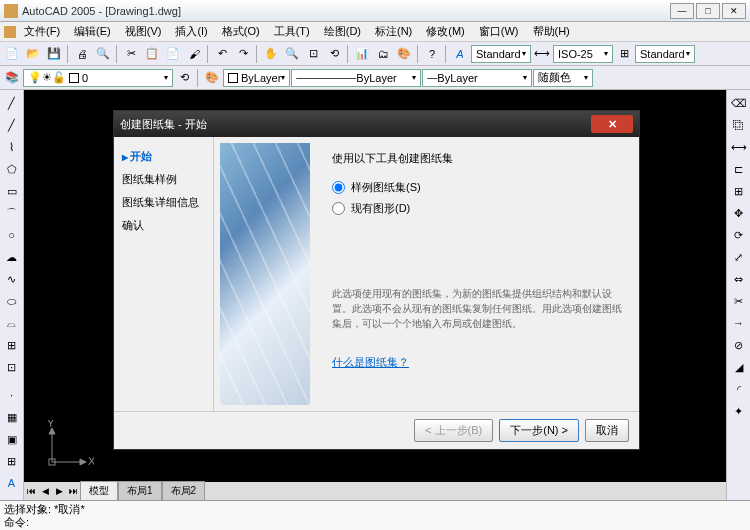 The width and height of the screenshot is (750, 530). Describe the element at coordinates (152, 54) in the screenshot. I see `copy-icon: 📋` at that location.